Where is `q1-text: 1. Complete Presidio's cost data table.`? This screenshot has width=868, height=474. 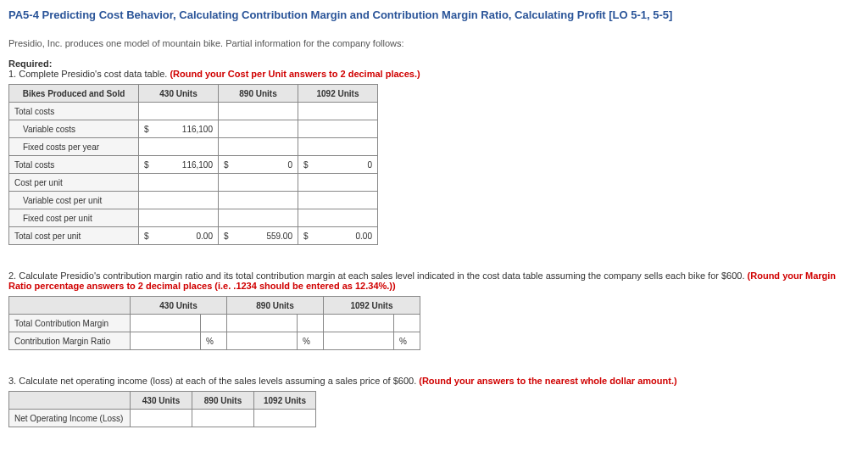 q1-text: 1. Complete Presidio's cost data table. is located at coordinates (89, 74).